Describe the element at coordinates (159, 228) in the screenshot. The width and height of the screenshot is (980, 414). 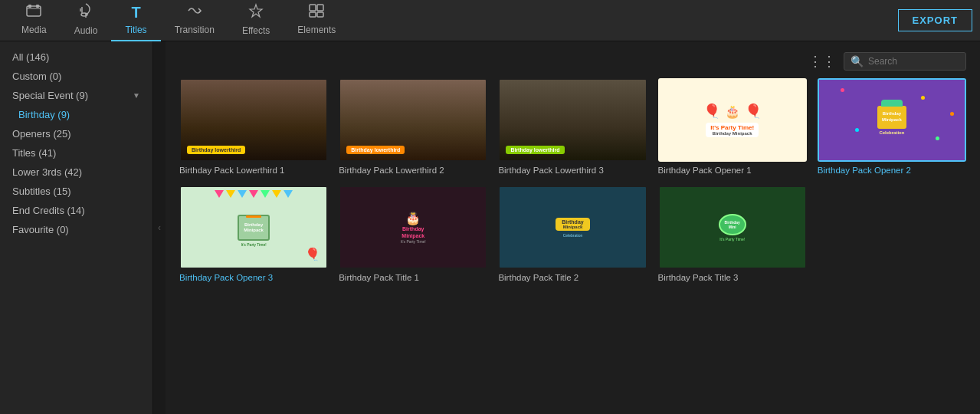
I see `sidebar-collapse-button: ‹` at that location.